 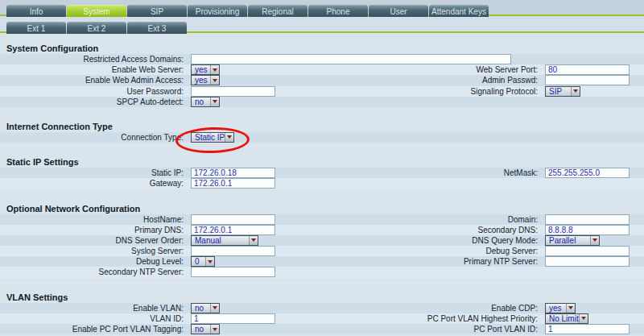 I want to click on tab-sip: SIP, so click(x=157, y=11).